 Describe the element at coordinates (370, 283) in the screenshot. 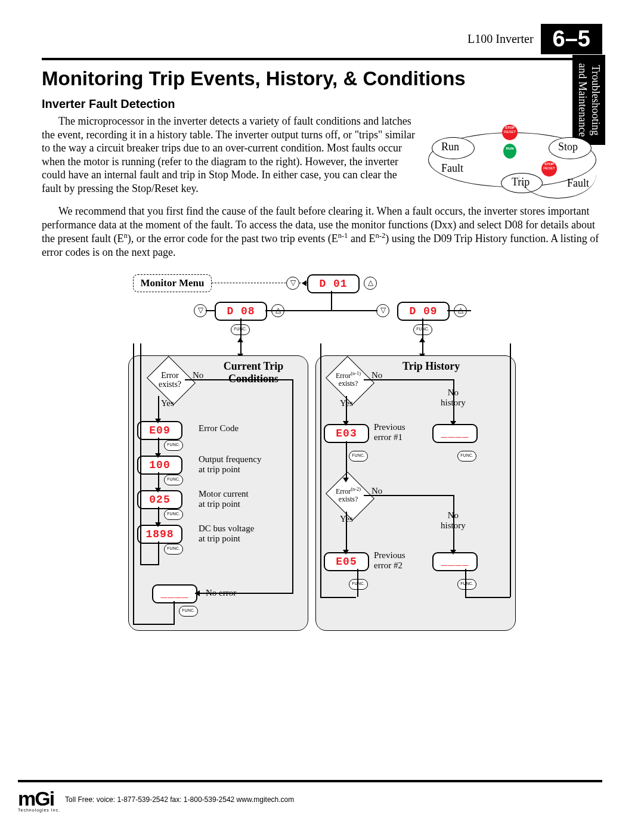

I see `up-arrow-icon: △` at that location.